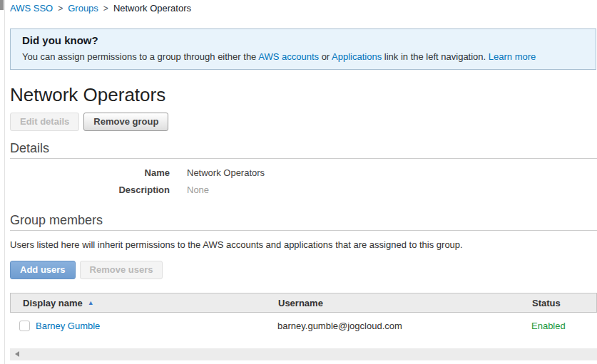 The height and width of the screenshot is (364, 597). Describe the element at coordinates (564, 326) in the screenshot. I see `status-badge: Enabled` at that location.